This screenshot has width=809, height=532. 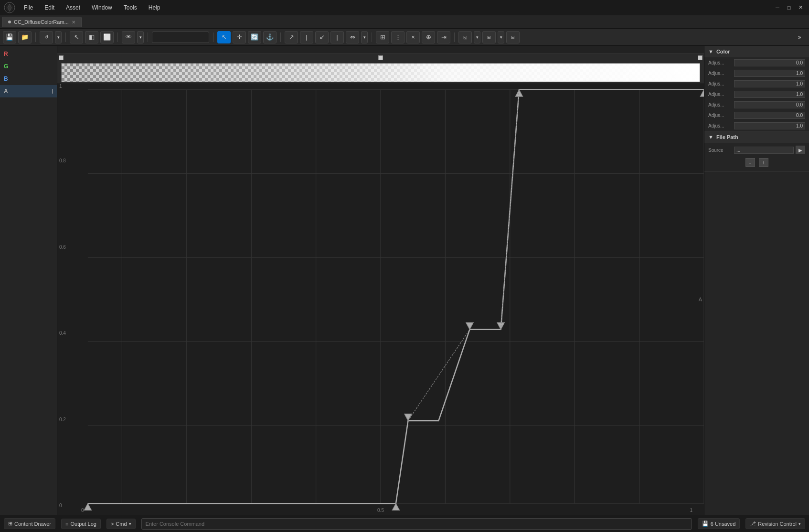 I want to click on color-label-3: Adjus..., so click(x=720, y=95).